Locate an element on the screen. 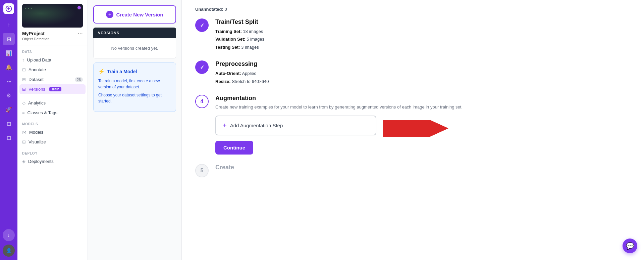 The height and width of the screenshot is (260, 644). step3-meta: Auto-Orient: Applied Resize: Stretch to … is located at coordinates (423, 77).